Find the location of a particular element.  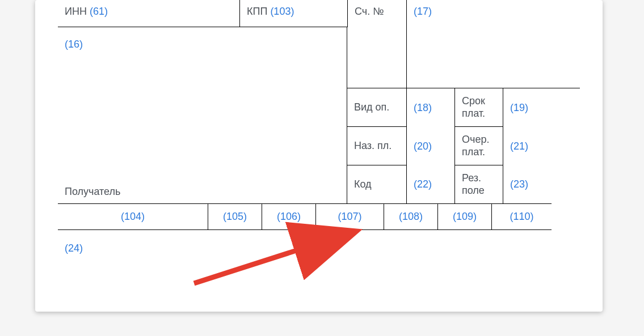

cell-ref104: (104) is located at coordinates (133, 217).